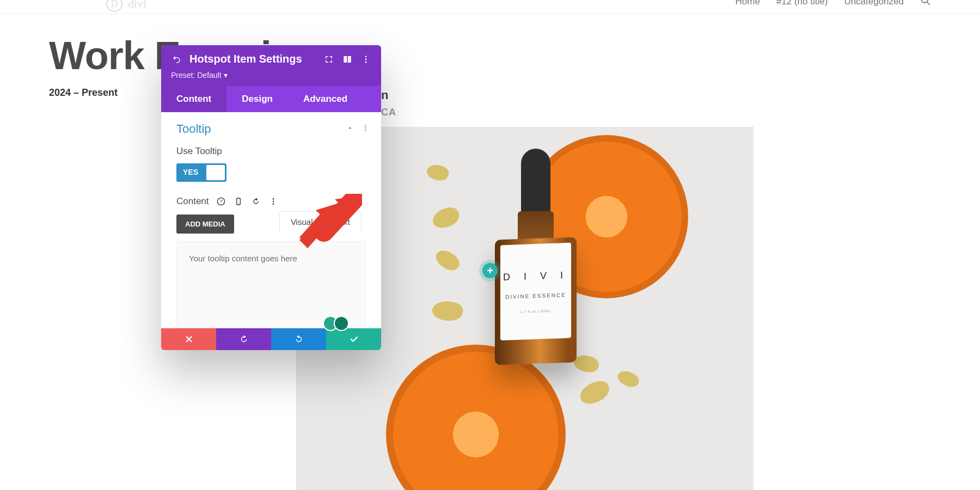  I want to click on bottle-product-tiny: 1.7 fl oz | 50mL, so click(536, 311).